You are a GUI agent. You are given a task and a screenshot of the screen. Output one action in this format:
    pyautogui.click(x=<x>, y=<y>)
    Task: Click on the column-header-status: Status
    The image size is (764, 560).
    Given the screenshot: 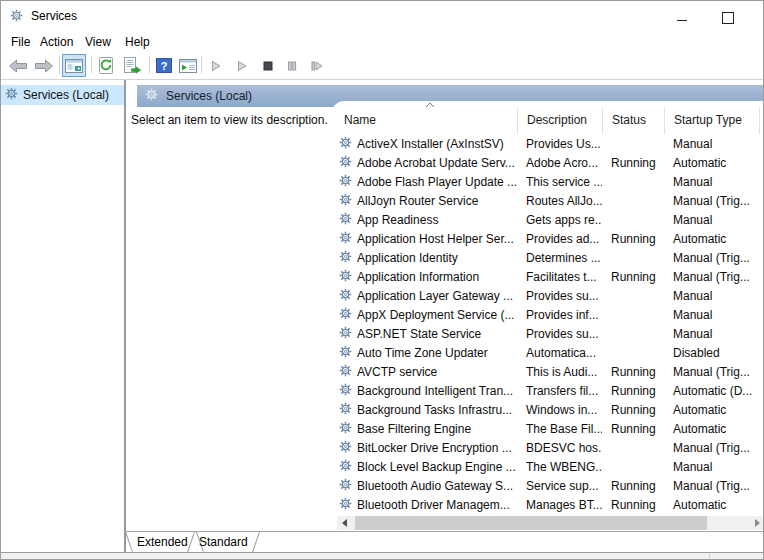 What is the action you would take?
    pyautogui.click(x=633, y=120)
    